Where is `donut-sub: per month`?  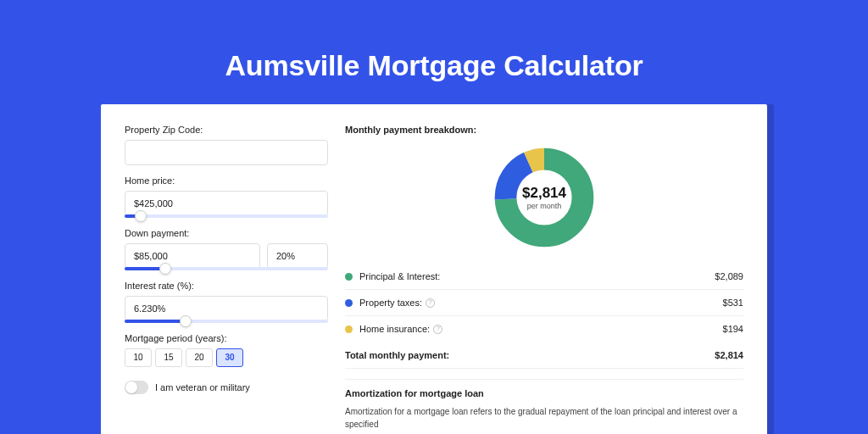
donut-sub: per month is located at coordinates (544, 206).